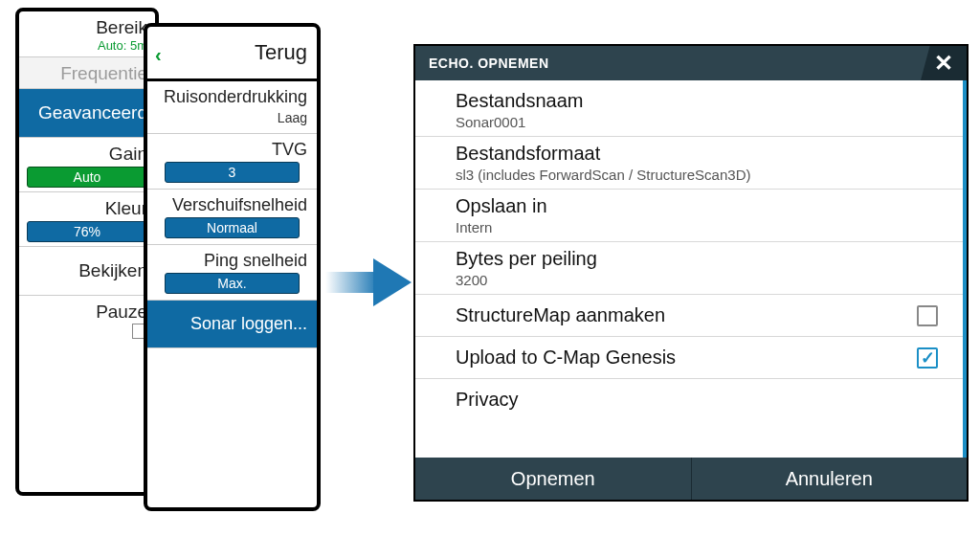  Describe the element at coordinates (691, 400) in the screenshot. I see `field-privacy: Privacy` at that location.